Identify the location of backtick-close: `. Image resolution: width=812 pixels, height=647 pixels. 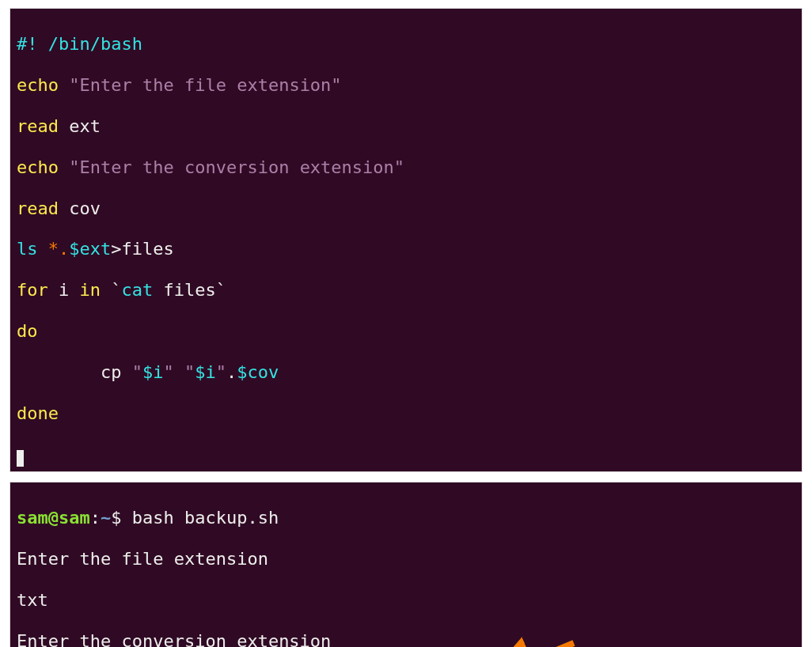
(222, 289).